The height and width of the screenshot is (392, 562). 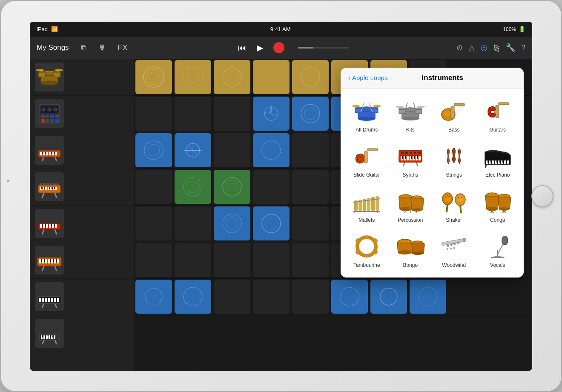 I want to click on loops-icon: ◎, so click(x=484, y=48).